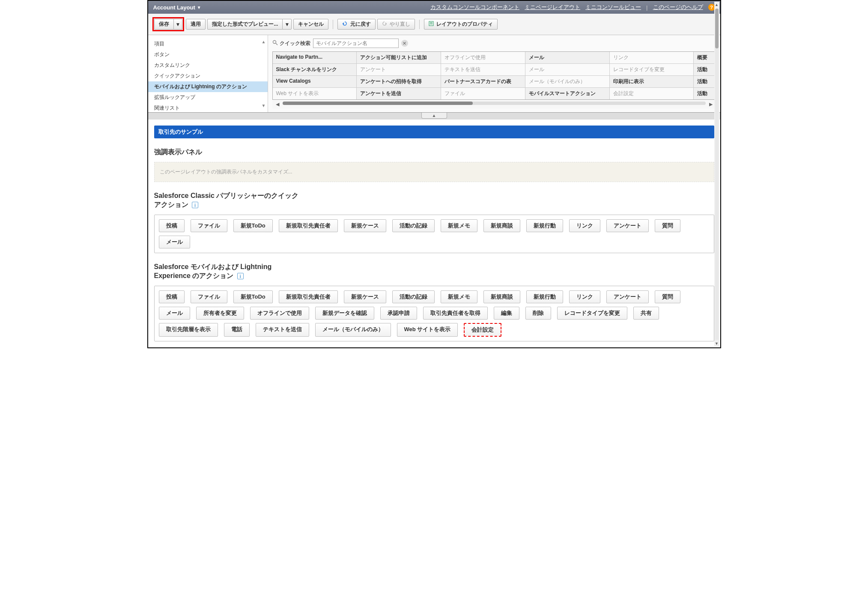 This screenshot has width=868, height=607. What do you see at coordinates (208, 76) in the screenshot?
I see `sidebar-item: クイックアクション` at bounding box center [208, 76].